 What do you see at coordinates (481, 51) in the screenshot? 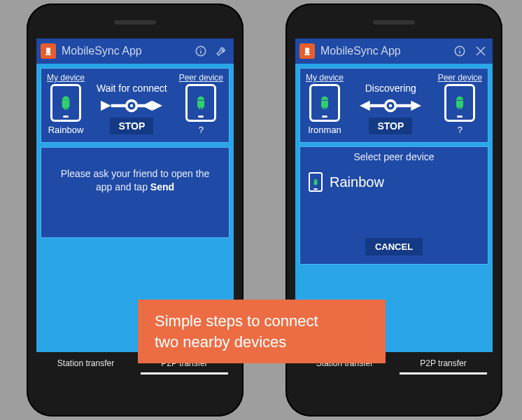
I see `tools-icon` at bounding box center [481, 51].